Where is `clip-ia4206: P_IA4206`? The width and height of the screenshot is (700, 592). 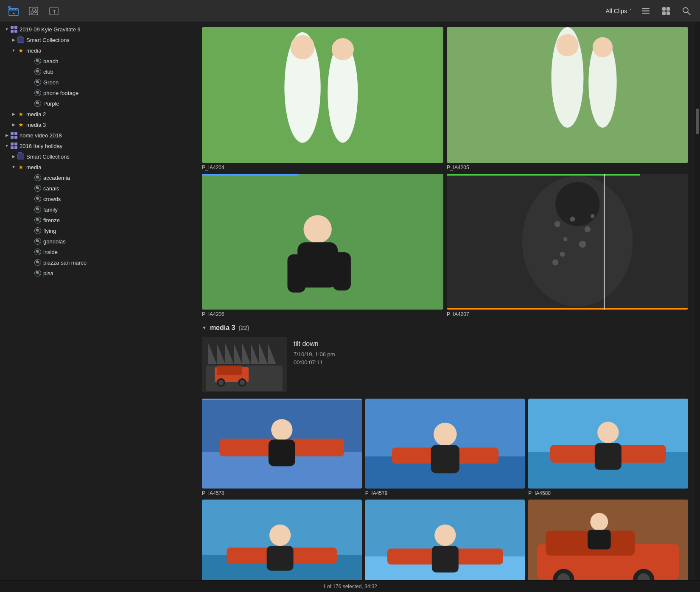
clip-ia4206: P_IA4206 is located at coordinates (322, 246).